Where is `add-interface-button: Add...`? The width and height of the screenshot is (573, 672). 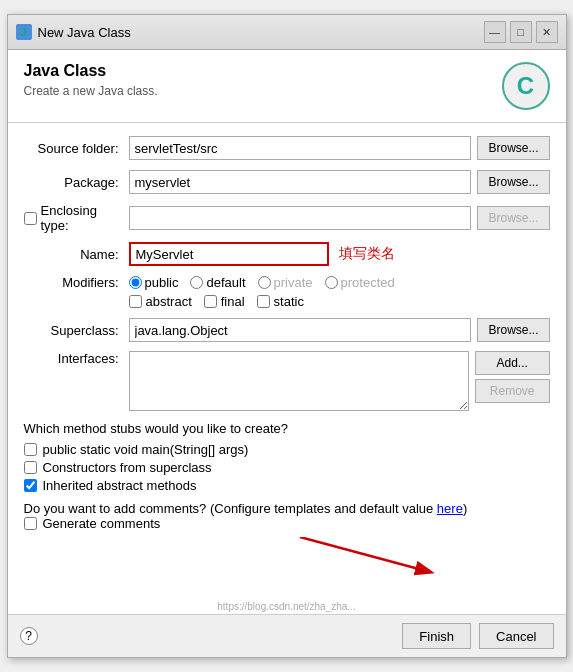
add-interface-button: Add... is located at coordinates (512, 363).